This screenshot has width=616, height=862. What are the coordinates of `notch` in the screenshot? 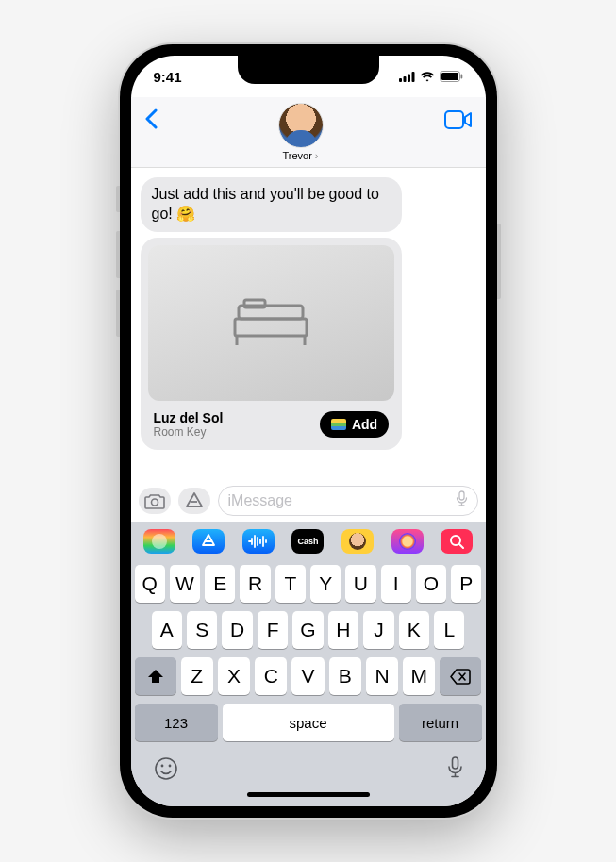 It's located at (308, 70).